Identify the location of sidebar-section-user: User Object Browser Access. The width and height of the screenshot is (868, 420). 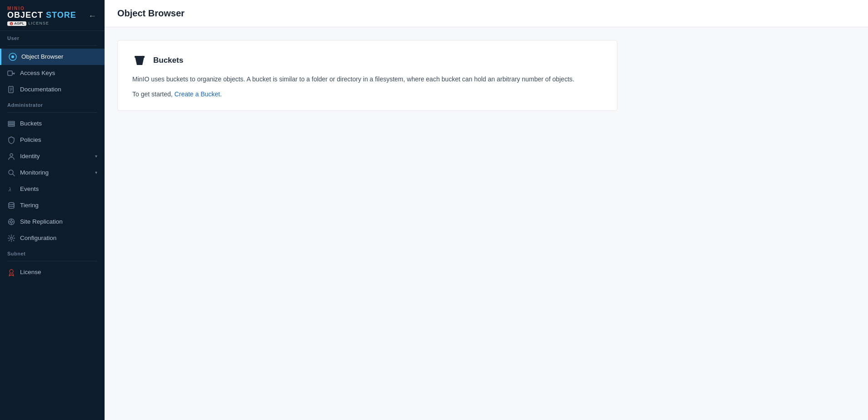
(52, 65).